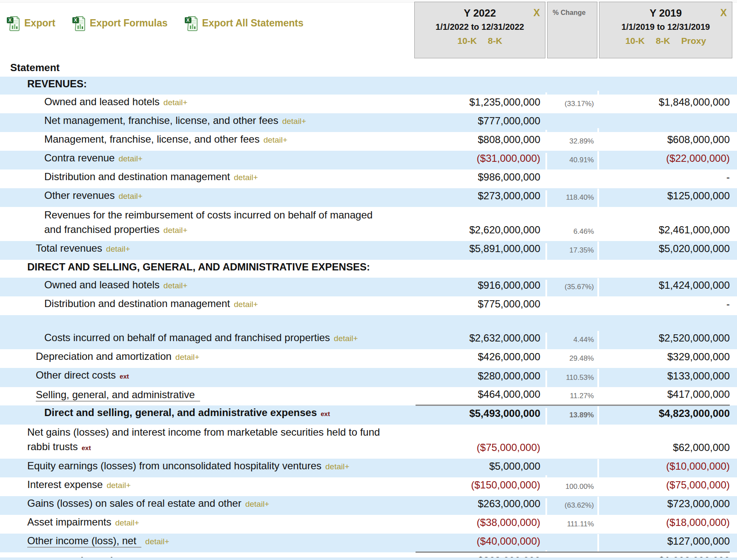 Image resolution: width=737 pixels, height=560 pixels. What do you see at coordinates (207, 123) in the screenshot?
I see `row-label-cell: Net management, franchise, license, and …` at bounding box center [207, 123].